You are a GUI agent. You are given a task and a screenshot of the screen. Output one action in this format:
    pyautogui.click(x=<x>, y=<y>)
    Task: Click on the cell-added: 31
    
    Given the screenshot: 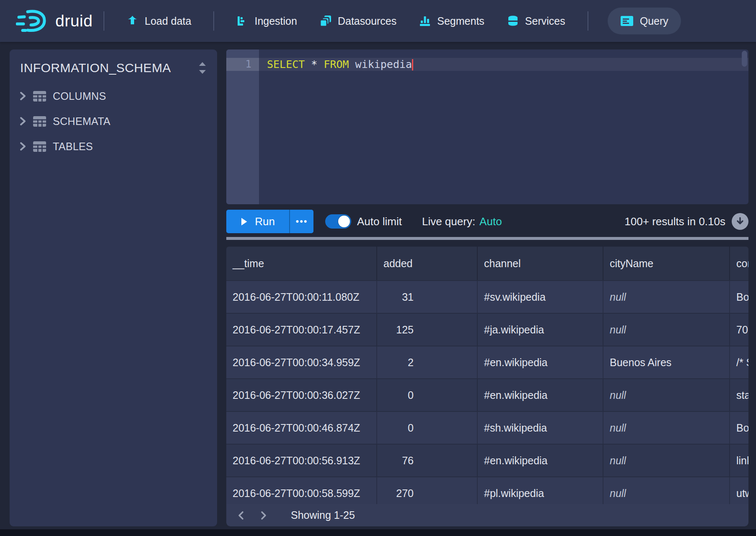 What is the action you would take?
    pyautogui.click(x=427, y=297)
    